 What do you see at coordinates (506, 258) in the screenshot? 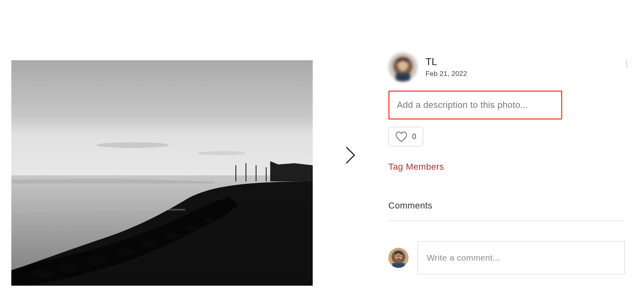
I see `comment-composer: Write a comment...` at bounding box center [506, 258].